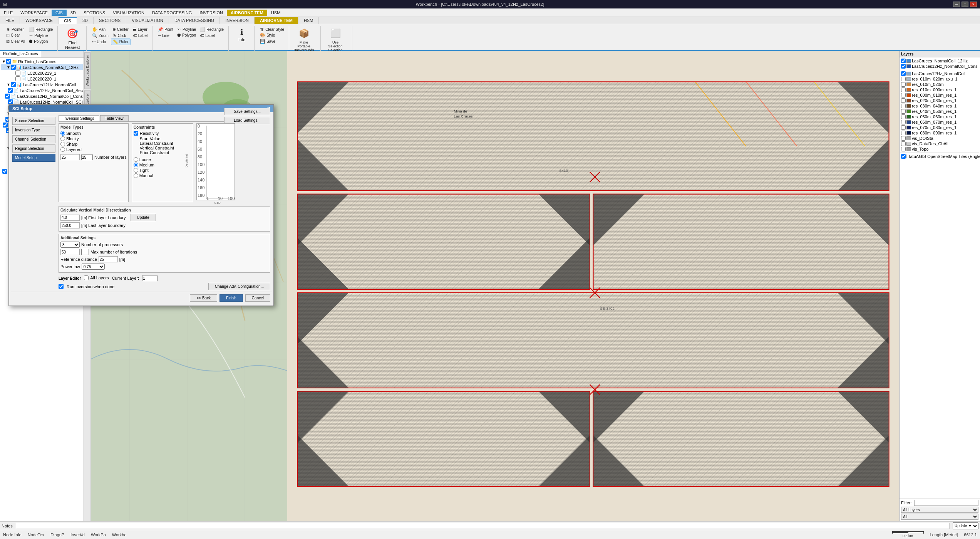 The width and height of the screenshot is (980, 539). What do you see at coordinates (940, 156) in the screenshot?
I see `layer-item: TatuAGIS OpenStreetMap Tiles (Engle` at bounding box center [940, 156].